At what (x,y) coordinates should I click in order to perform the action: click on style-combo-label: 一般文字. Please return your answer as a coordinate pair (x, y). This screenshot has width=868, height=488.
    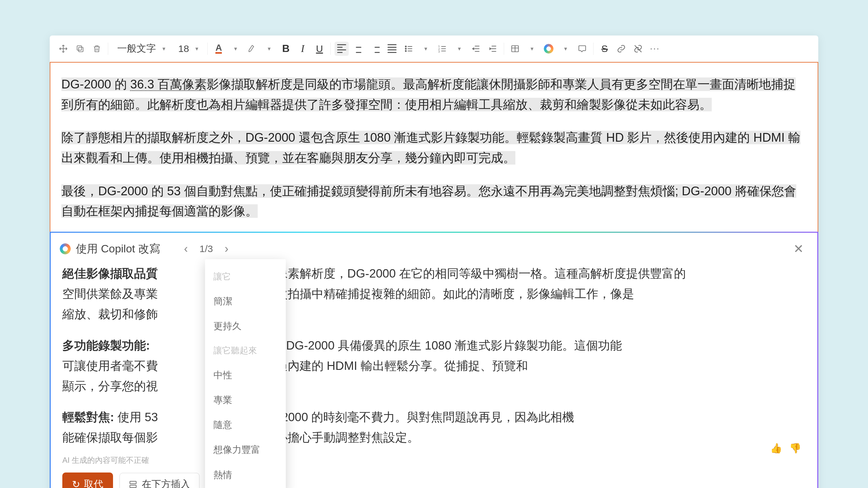
    Looking at the image, I should click on (137, 48).